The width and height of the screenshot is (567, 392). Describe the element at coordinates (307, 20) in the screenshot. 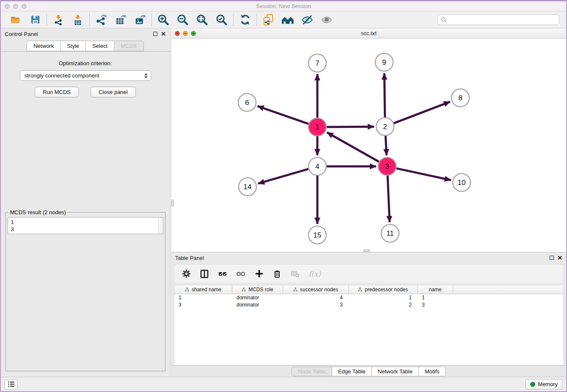

I see `eye-slash-icon` at that location.